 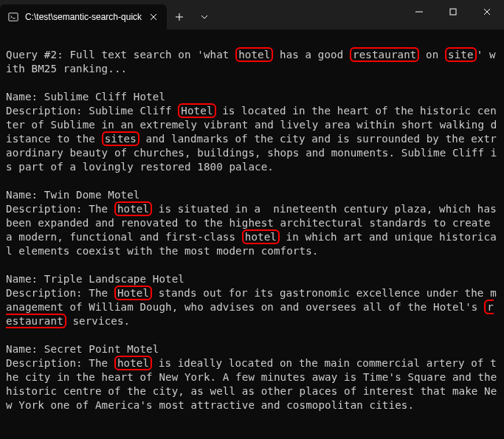 What do you see at coordinates (251, 307) in the screenshot?
I see `result-description: Description: The Hotel stands out for it…` at bounding box center [251, 307].